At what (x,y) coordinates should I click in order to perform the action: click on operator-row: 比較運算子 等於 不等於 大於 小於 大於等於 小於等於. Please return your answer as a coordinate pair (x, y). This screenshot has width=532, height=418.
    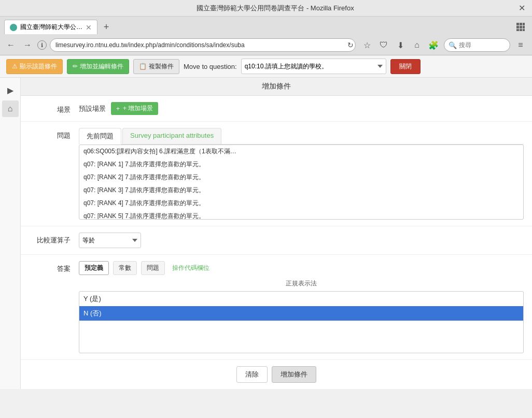
    Looking at the image, I should click on (276, 240).